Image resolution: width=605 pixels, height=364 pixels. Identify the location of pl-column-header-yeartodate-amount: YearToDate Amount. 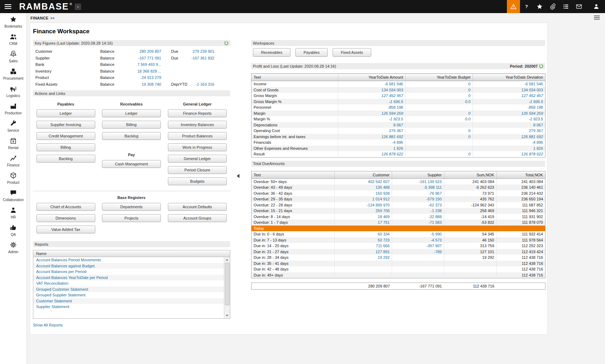
(372, 77).